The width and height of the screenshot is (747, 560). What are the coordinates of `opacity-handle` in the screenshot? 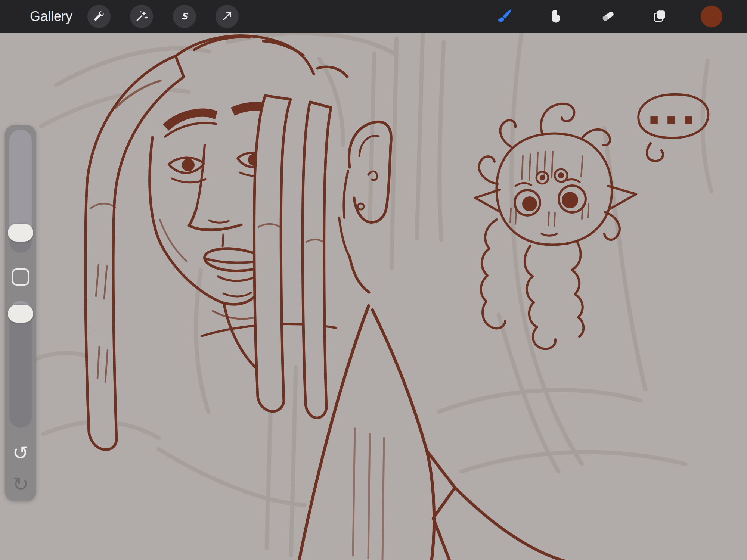 It's located at (21, 314).